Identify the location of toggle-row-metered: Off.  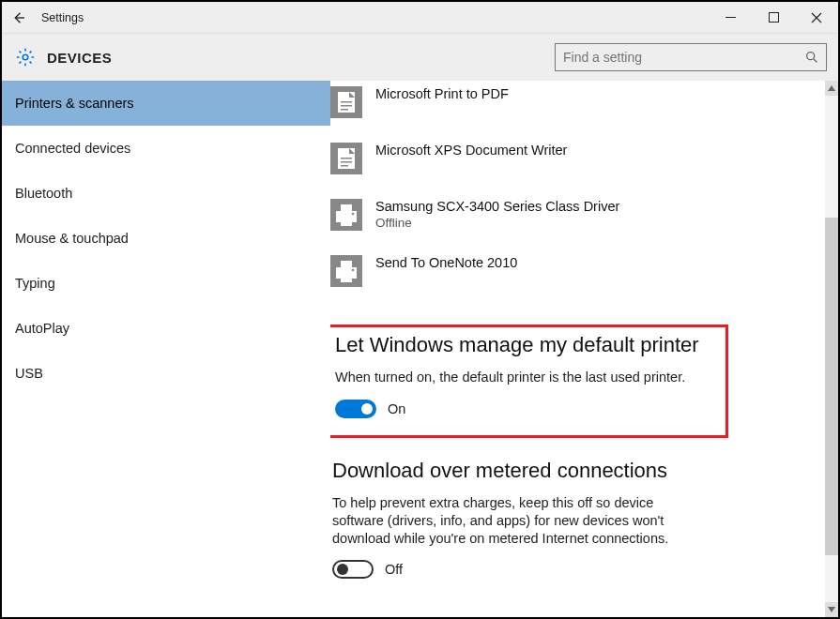
(574, 569).